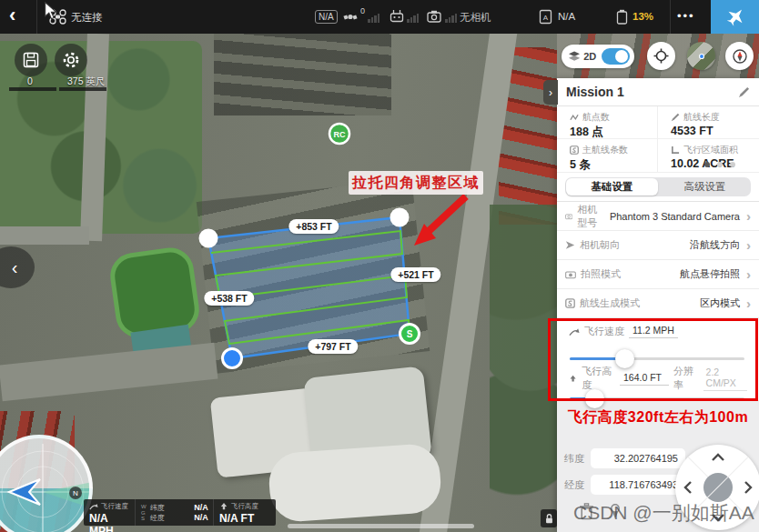 This screenshot has height=532, width=759. Describe the element at coordinates (739, 56) in the screenshot. I see `compass-reset-button` at that location.